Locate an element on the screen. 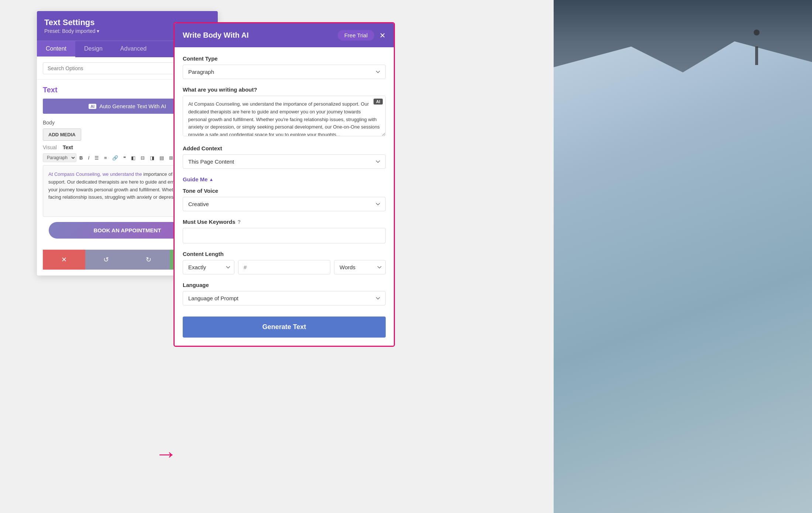 Image resolution: width=812 pixels, height=513 pixels. content-type-select: Paragraph is located at coordinates (284, 72).